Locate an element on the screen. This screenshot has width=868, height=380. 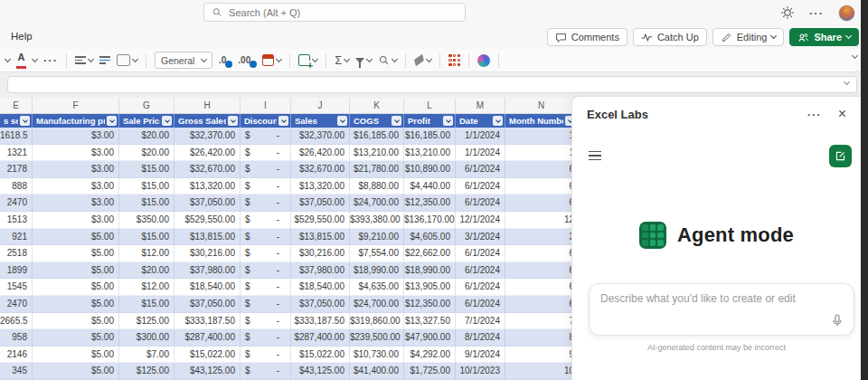
cell: 2146 is located at coordinates (16, 355).